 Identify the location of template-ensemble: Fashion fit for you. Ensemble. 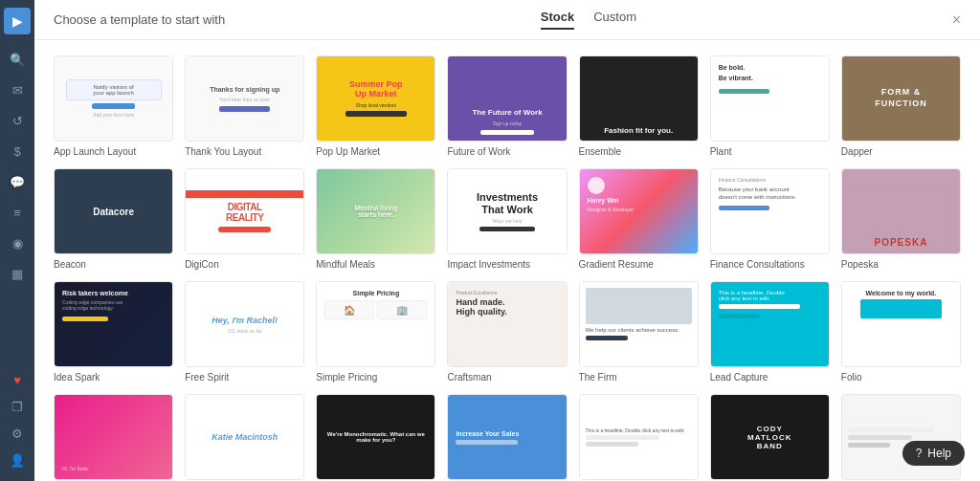
(639, 106).